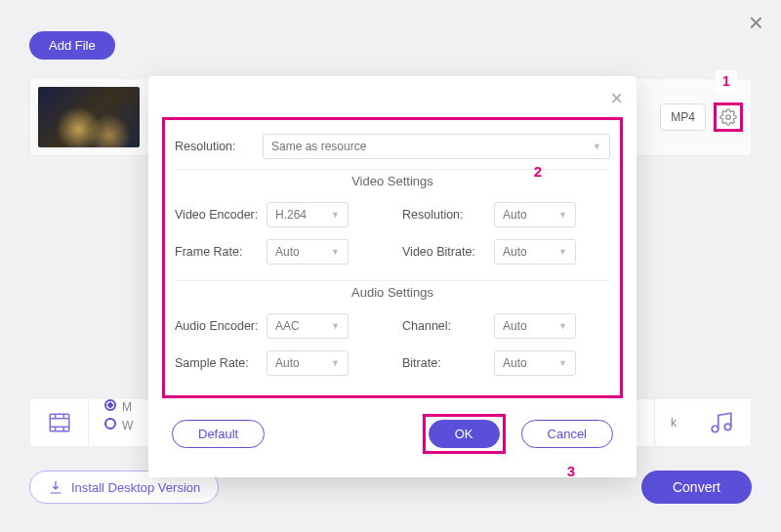 The height and width of the screenshot is (532, 781). Describe the element at coordinates (219, 433) in the screenshot. I see `default-button: Default` at that location.